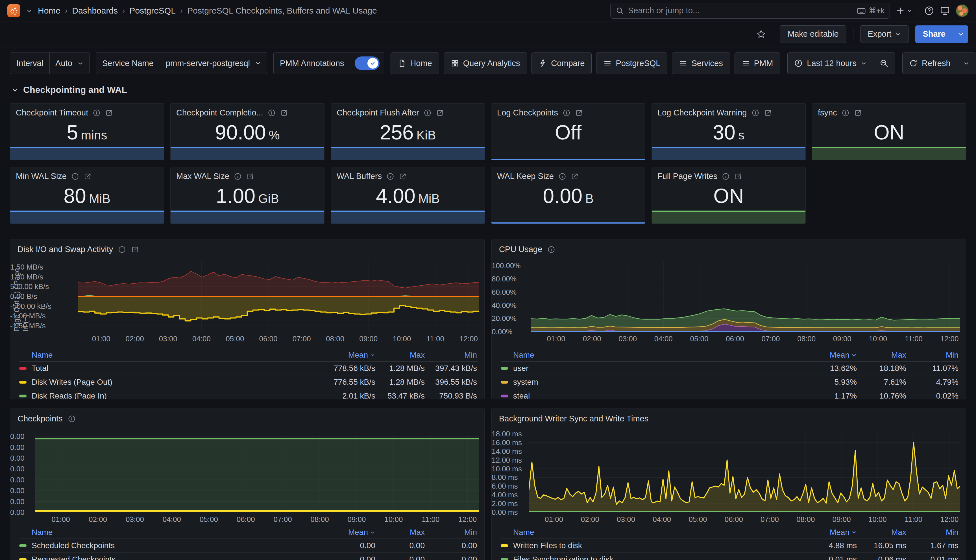  Describe the element at coordinates (162, 395) in the screenshot. I see `legend-series-toggle: Disk Reads (Page In)` at that location.